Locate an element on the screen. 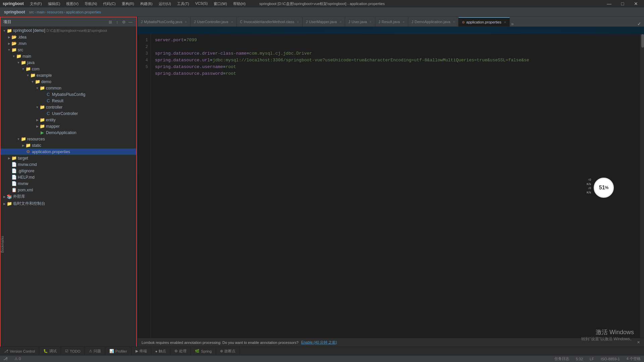  bottom-tab-spring: 🌿 Spring is located at coordinates (203, 351).